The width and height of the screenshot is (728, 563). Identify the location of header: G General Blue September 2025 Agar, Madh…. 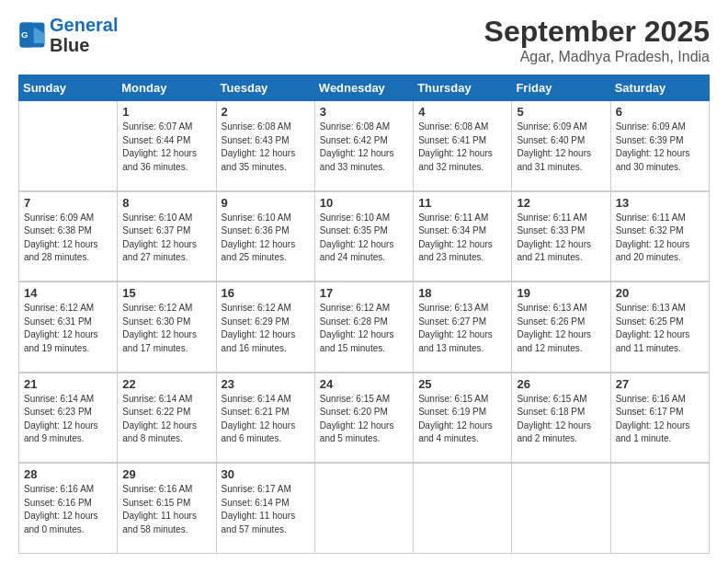
(364, 40).